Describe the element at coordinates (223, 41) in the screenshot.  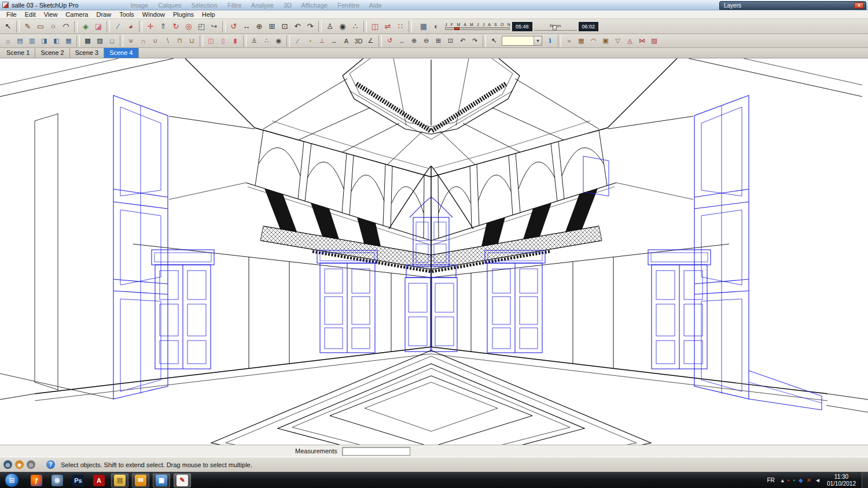
I see `tool-display-section-planes: ▯` at that location.